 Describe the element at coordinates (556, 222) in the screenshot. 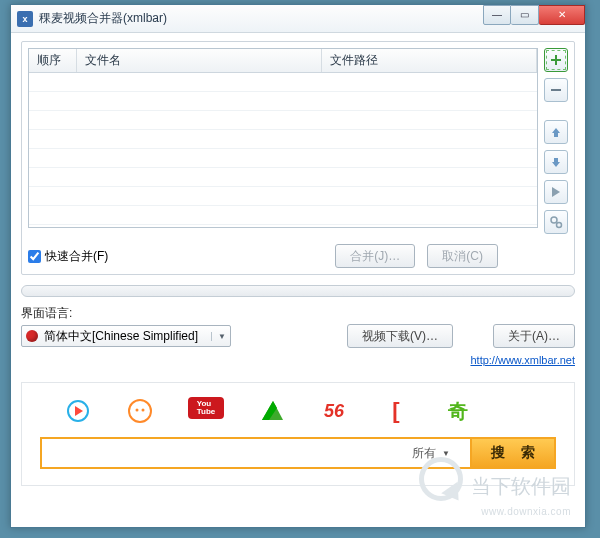

I see `gear-icon` at that location.